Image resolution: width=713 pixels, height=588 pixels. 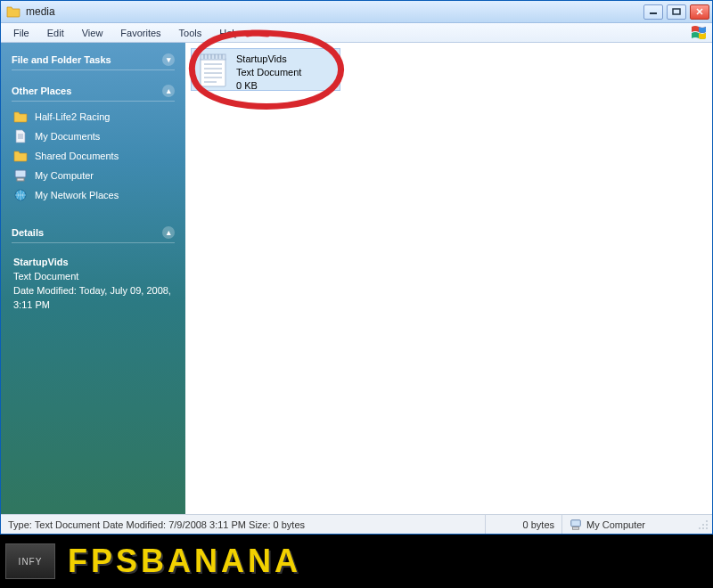 I want to click on sidebar-header-tasks: File and Folder Tasks ▾, so click(x=93, y=62).